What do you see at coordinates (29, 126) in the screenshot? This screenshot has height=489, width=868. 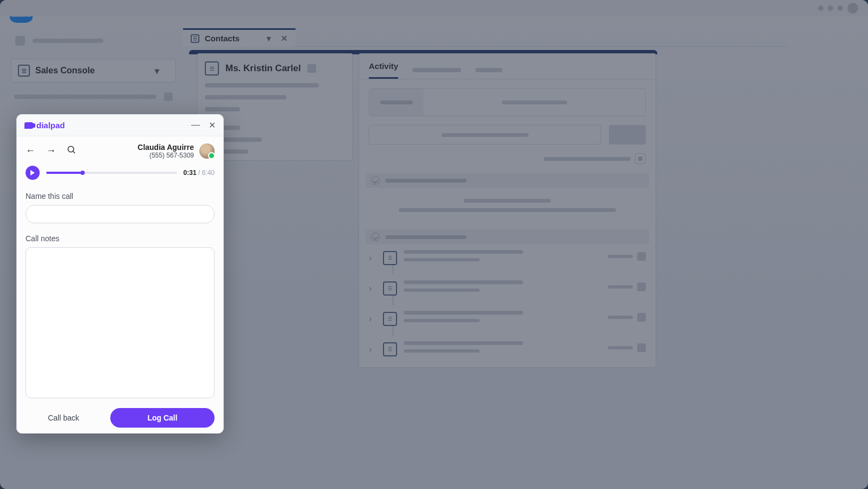 I see `dialpad-logo-icon` at bounding box center [29, 126].